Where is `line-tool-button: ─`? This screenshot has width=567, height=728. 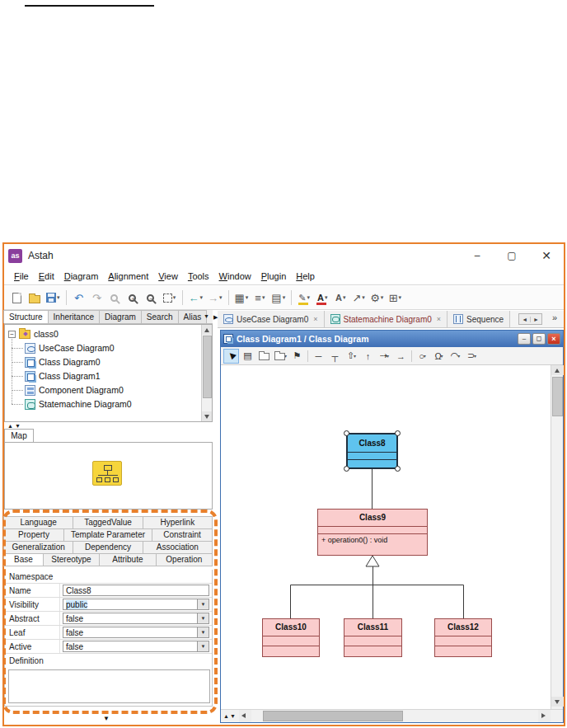 line-tool-button: ─ is located at coordinates (318, 356).